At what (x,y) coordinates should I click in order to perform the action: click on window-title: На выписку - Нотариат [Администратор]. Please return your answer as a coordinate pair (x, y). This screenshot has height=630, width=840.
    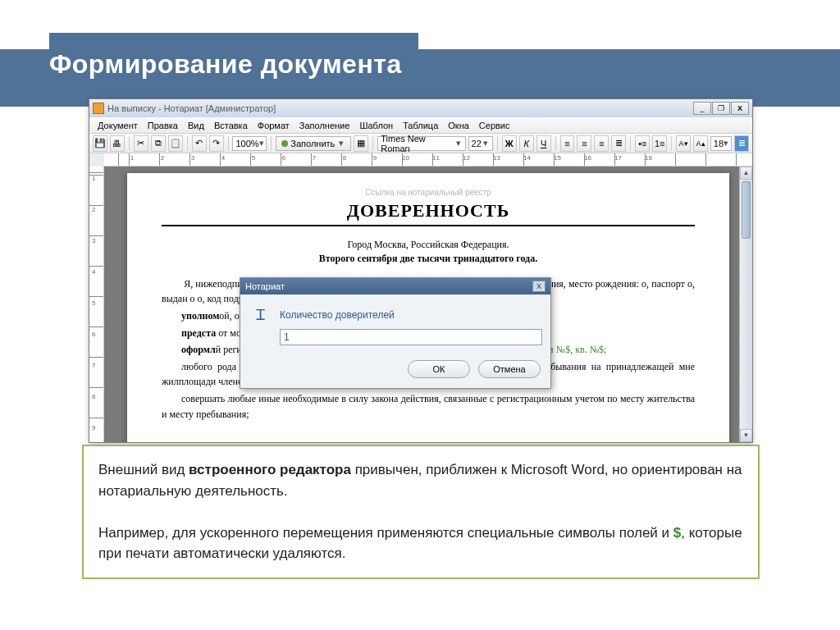
    Looking at the image, I should click on (192, 108).